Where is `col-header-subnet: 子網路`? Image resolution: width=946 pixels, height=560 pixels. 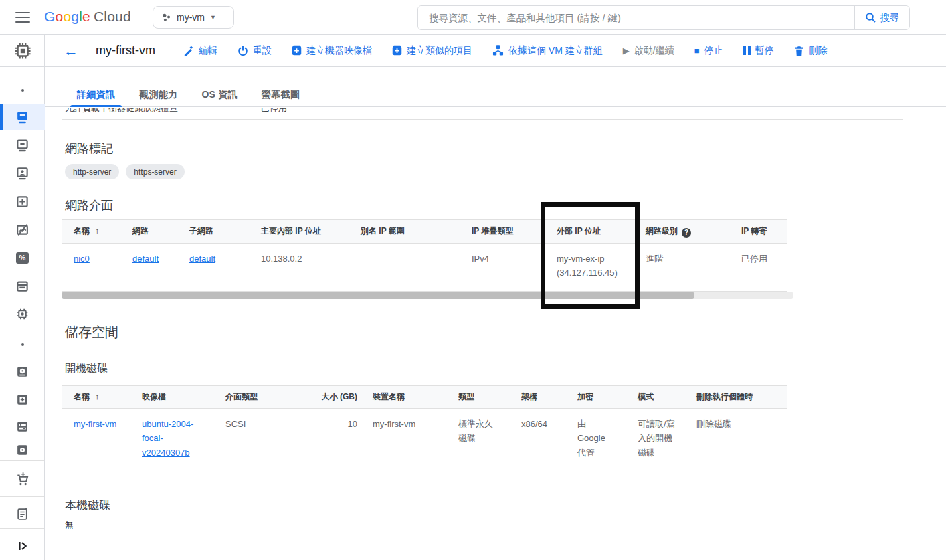 col-header-subnet: 子網路 is located at coordinates (214, 231).